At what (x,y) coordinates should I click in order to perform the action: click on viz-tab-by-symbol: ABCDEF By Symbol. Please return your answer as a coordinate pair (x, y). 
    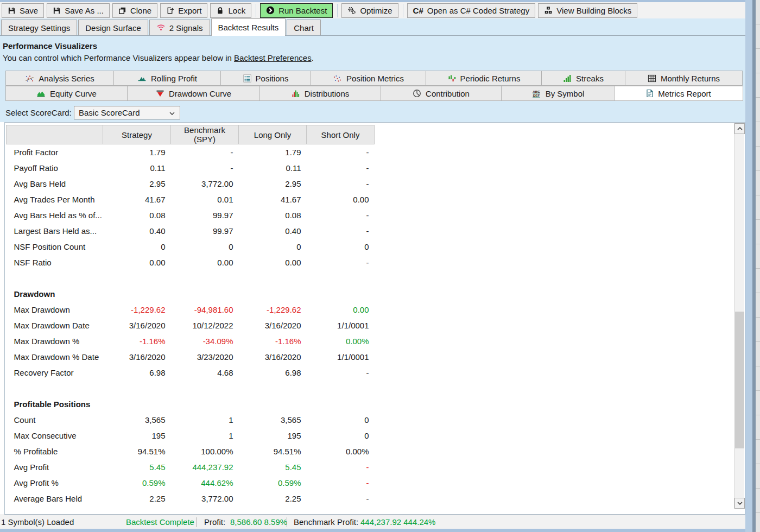
    Looking at the image, I should click on (558, 93).